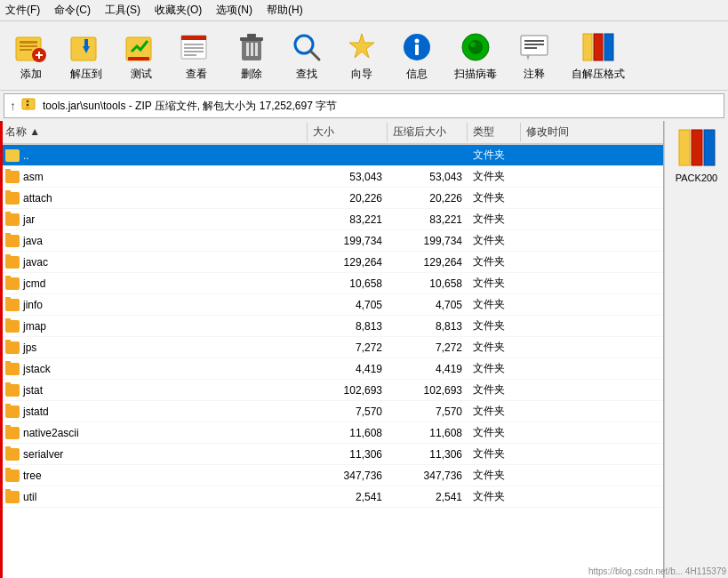  Describe the element at coordinates (33, 390) in the screenshot. I see `file-name: jstat` at that location.